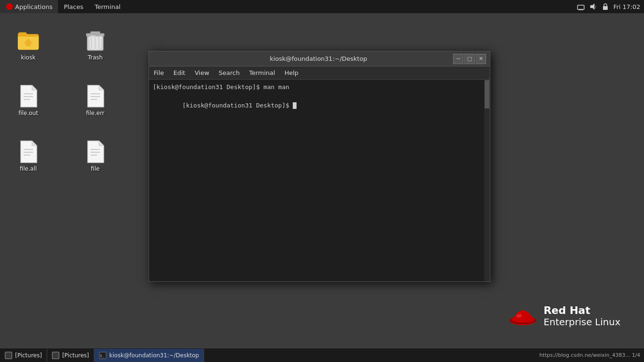 The width and height of the screenshot is (644, 362). I want to click on terminal-menu-help-label: Help, so click(291, 73).